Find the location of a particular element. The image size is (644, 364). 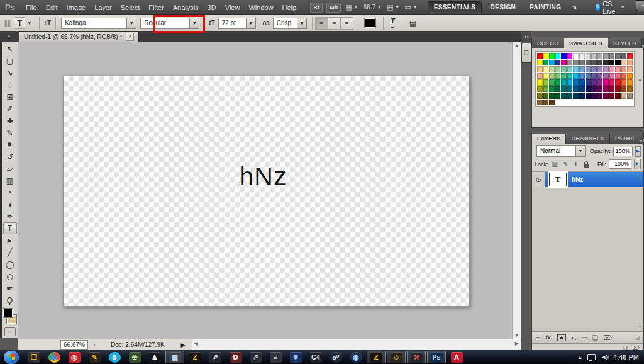

eyedropper-tool: ✐ is located at coordinates (10, 108).